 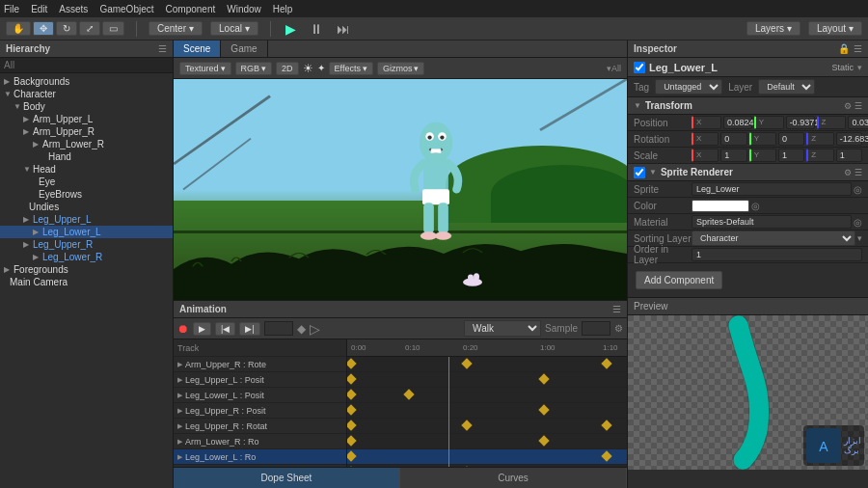 I want to click on tree-arm-upper-r: ▶ Arm_Upper_R, so click(x=87, y=131).